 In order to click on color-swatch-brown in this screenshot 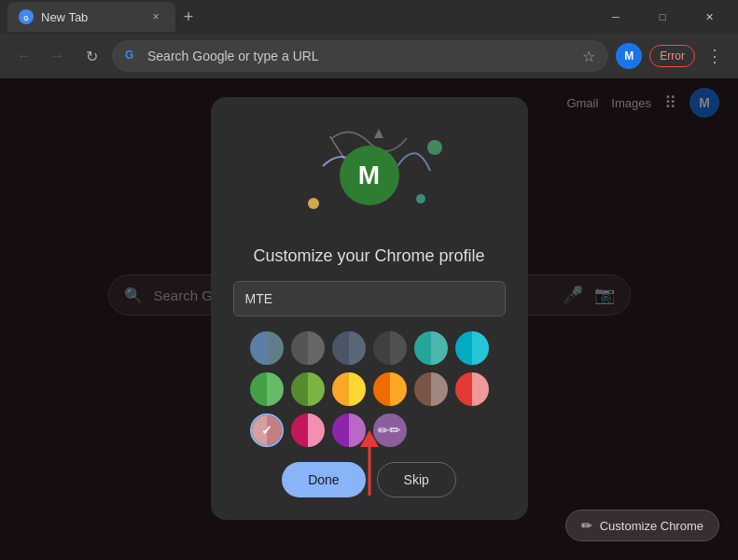, I will do `click(431, 389)`.